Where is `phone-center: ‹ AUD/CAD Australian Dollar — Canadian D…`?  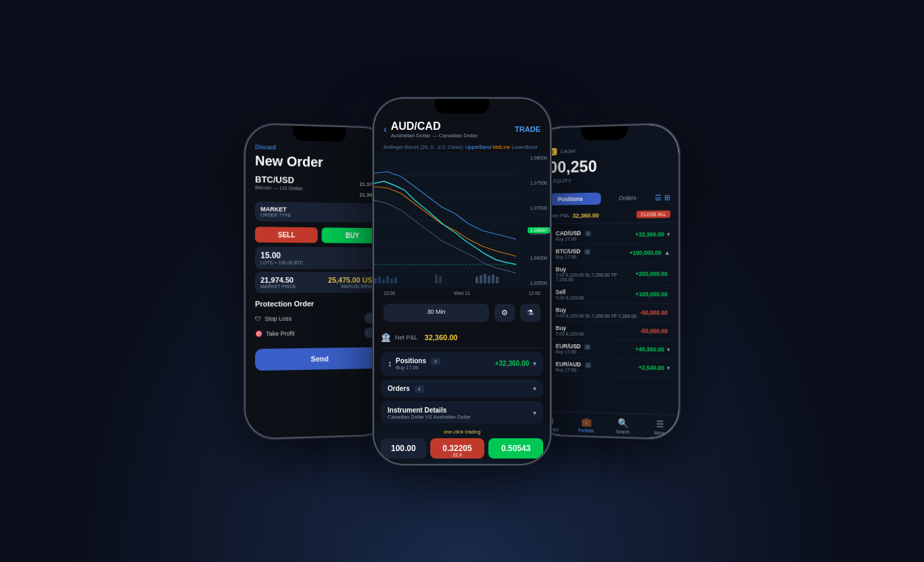 phone-center: ‹ AUD/CAD Australian Dollar — Canadian D… is located at coordinates (462, 281).